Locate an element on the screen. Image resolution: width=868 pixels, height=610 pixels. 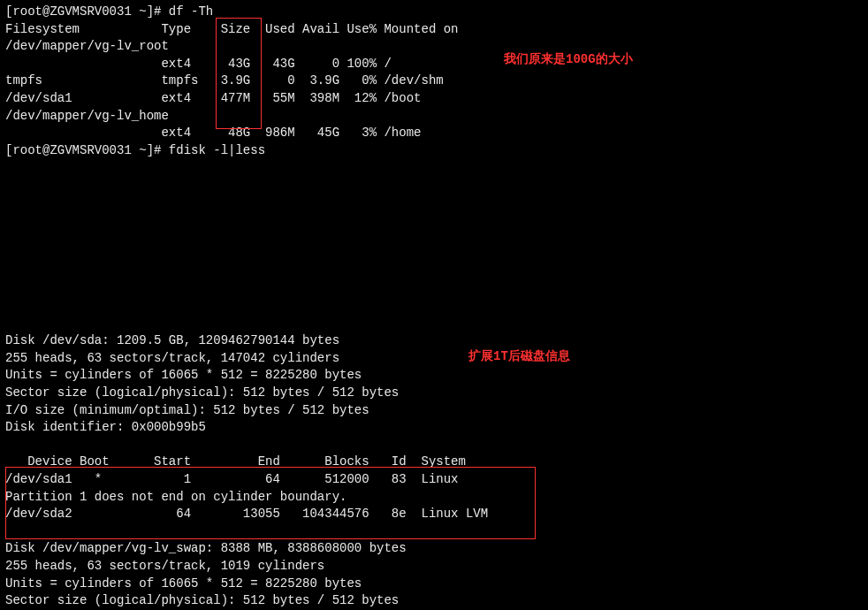
fdisk-line: 255 heads, 63 sectors/track, 147042 cyli… is located at coordinates (172, 358).